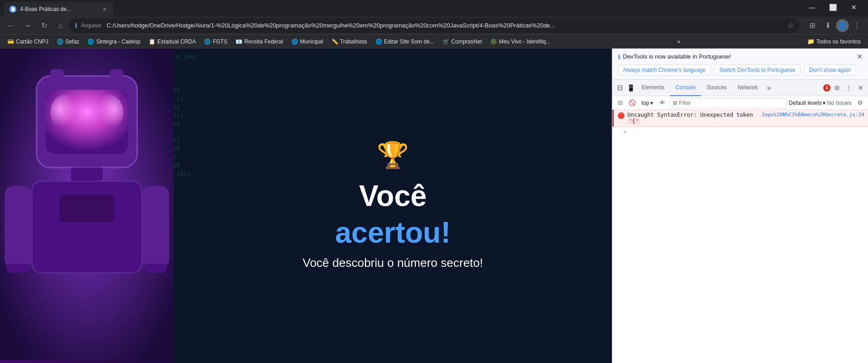 The width and height of the screenshot is (868, 363). I want to click on back-button: ←, so click(11, 26).